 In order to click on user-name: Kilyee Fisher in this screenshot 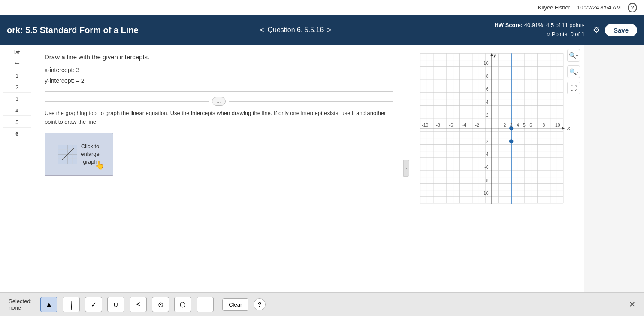, I will do `click(554, 8)`.